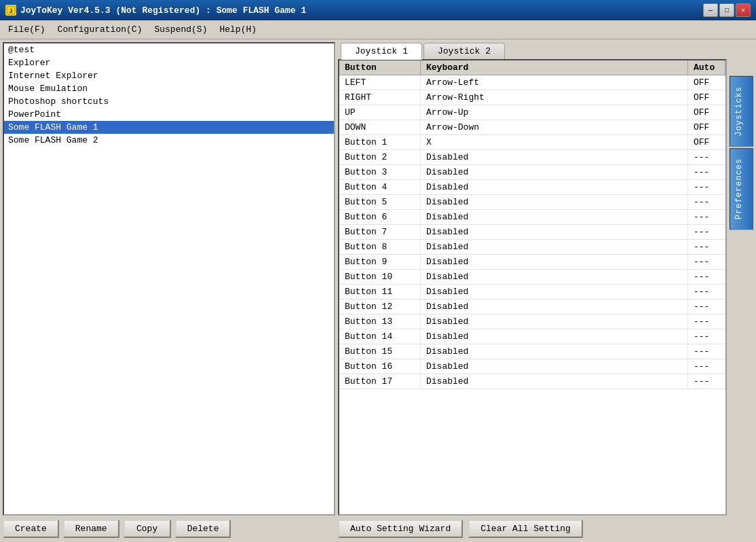  I want to click on cell-button: Button 2, so click(380, 158).